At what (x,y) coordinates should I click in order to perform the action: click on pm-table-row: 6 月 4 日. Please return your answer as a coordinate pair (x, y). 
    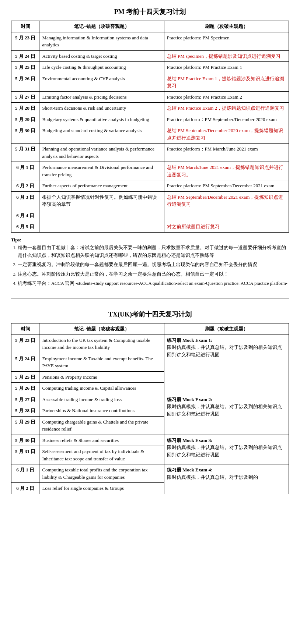
    Looking at the image, I should click on (150, 216).